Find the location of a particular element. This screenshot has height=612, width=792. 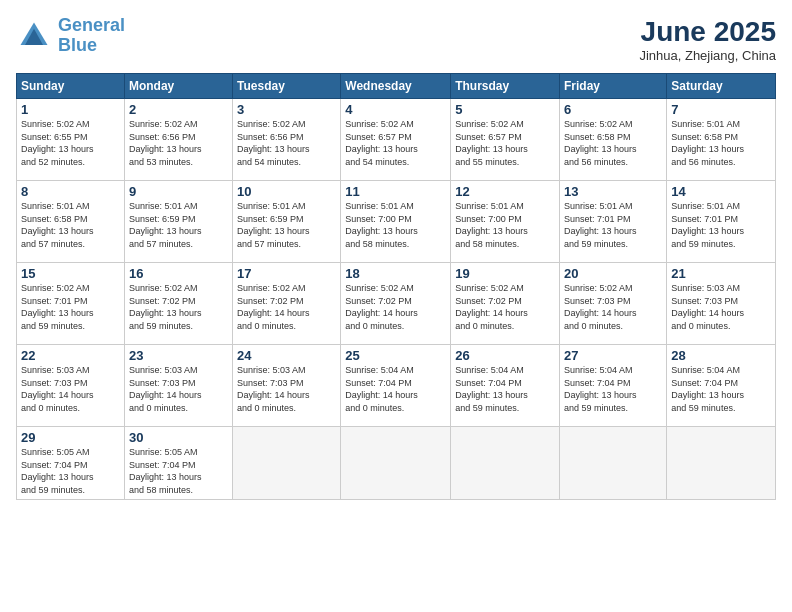

calendar-cell: 24Sunrise: 5:03 AMSunset: 7:03 PMDayligh… is located at coordinates (287, 386).